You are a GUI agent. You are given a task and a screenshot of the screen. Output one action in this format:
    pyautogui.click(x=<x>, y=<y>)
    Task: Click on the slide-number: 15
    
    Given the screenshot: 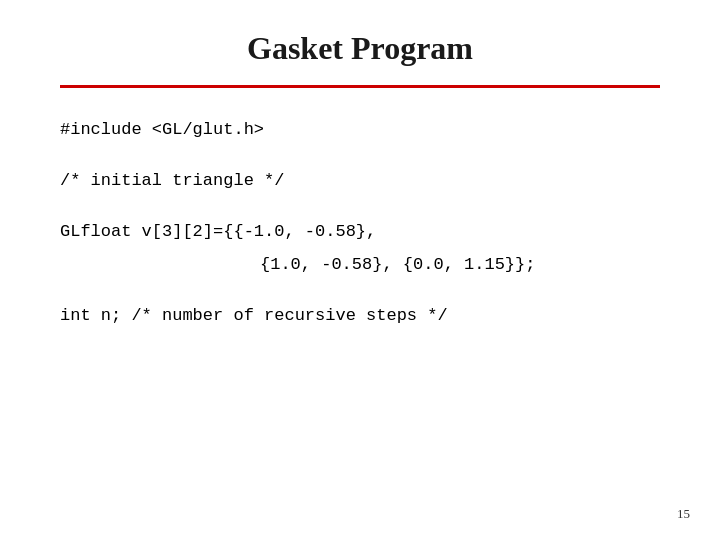 What is the action you would take?
    pyautogui.click(x=684, y=514)
    